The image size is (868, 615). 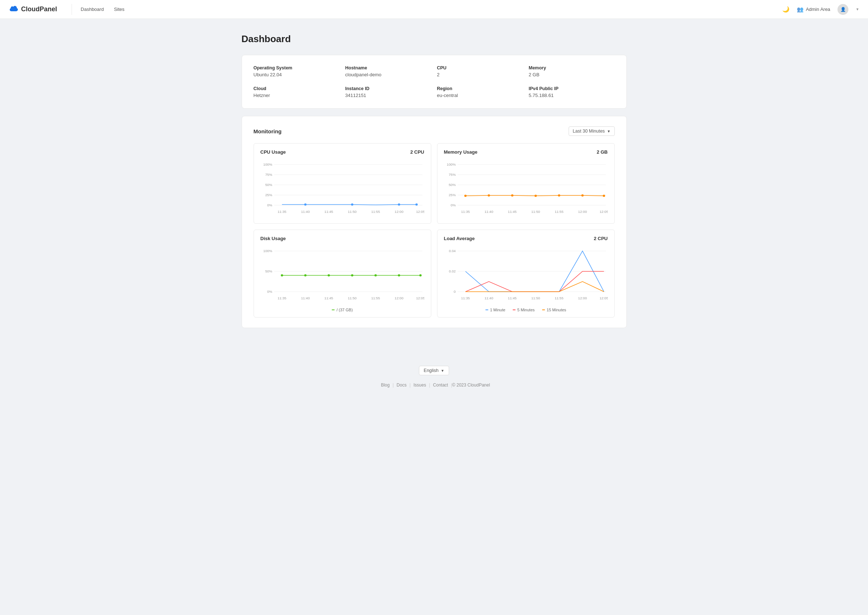 I want to click on load-legend-1min: 1 Minute, so click(x=495, y=310).